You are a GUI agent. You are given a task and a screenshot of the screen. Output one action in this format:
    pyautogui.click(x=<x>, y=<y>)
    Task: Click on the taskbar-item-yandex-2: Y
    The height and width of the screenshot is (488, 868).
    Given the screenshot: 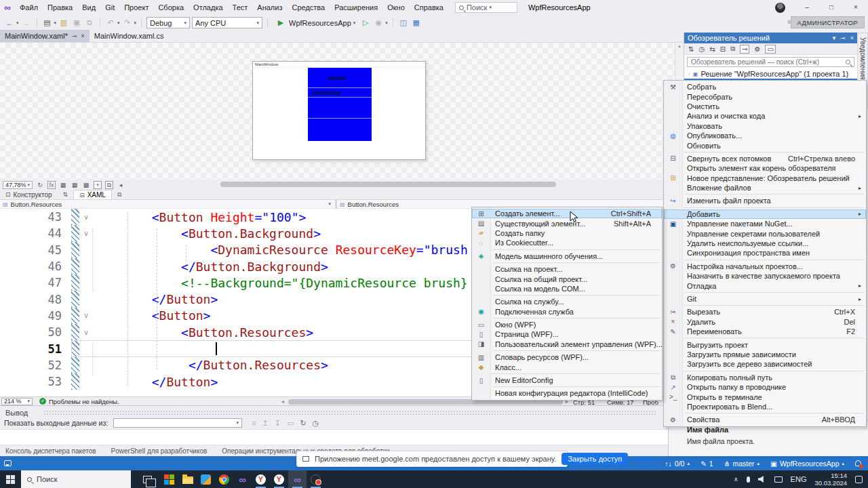 What is the action you would take?
    pyautogui.click(x=279, y=479)
    